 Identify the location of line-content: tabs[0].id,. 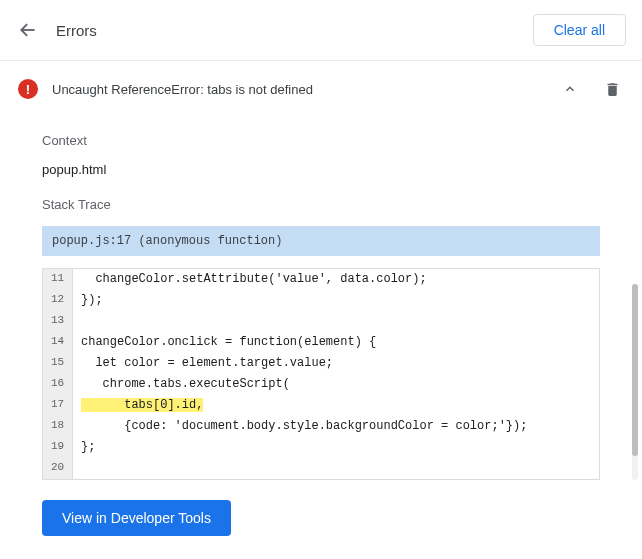
(336, 406).